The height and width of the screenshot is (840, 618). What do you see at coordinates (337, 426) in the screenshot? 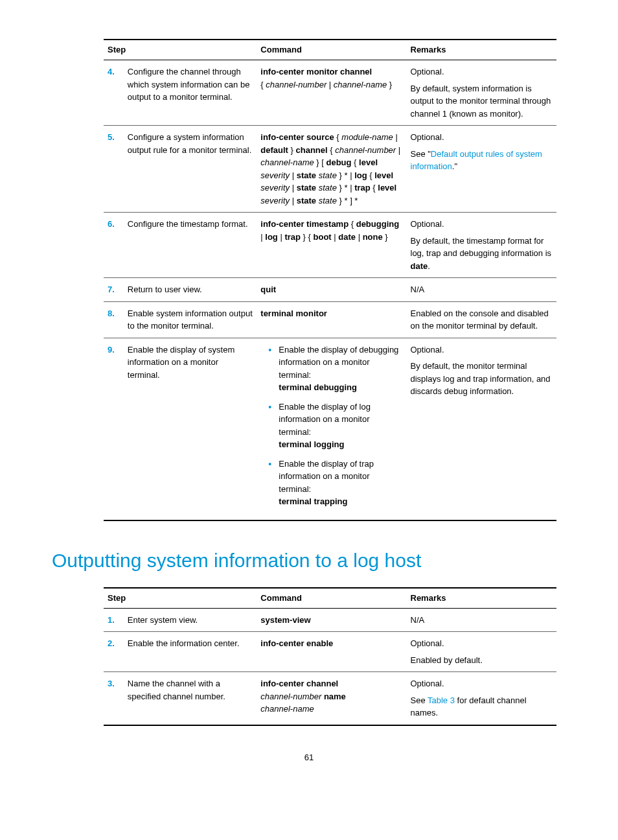
I see `list-item: Enable the display of log information on…` at bounding box center [337, 426].